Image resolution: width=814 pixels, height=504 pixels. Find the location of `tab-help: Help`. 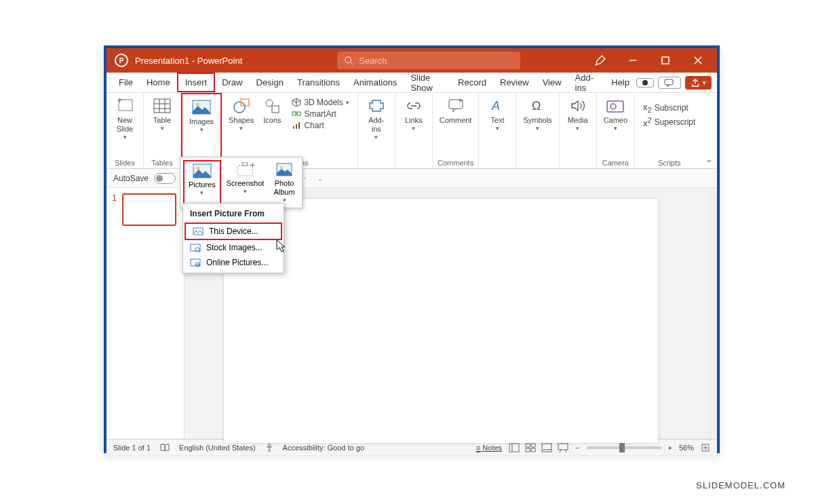

tab-help: Help is located at coordinates (620, 83).